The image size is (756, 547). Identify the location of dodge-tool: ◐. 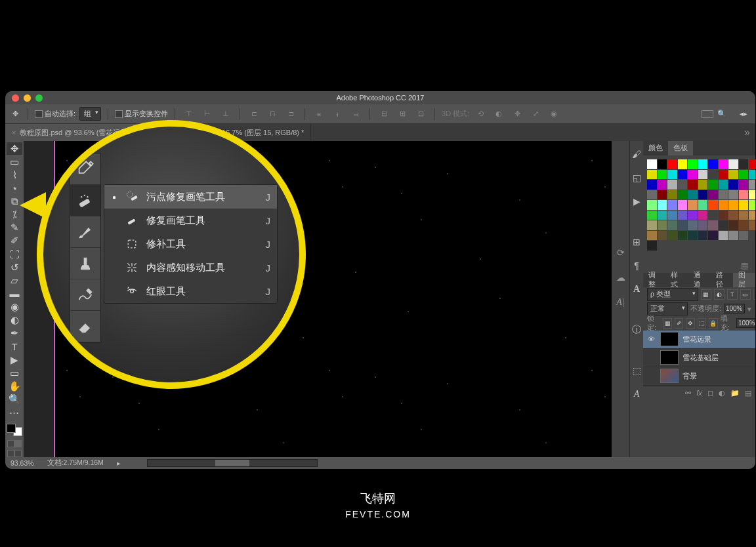
(14, 320).